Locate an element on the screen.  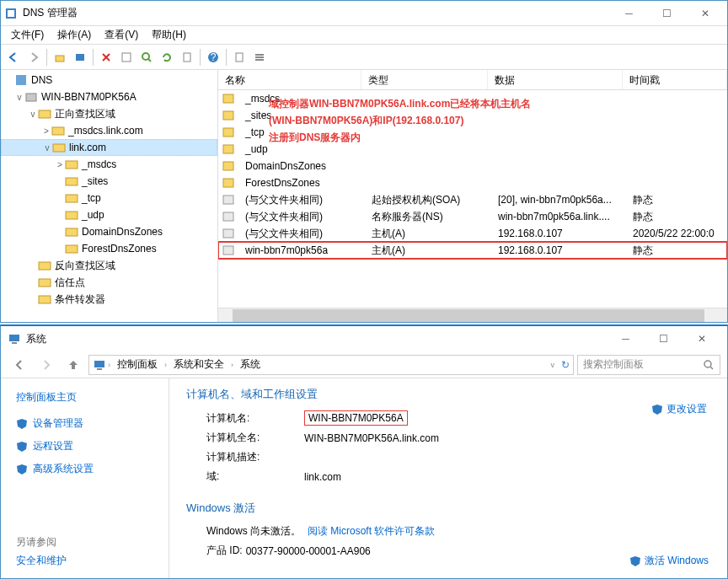
menu-help: 帮助(H) is located at coordinates (169, 35).